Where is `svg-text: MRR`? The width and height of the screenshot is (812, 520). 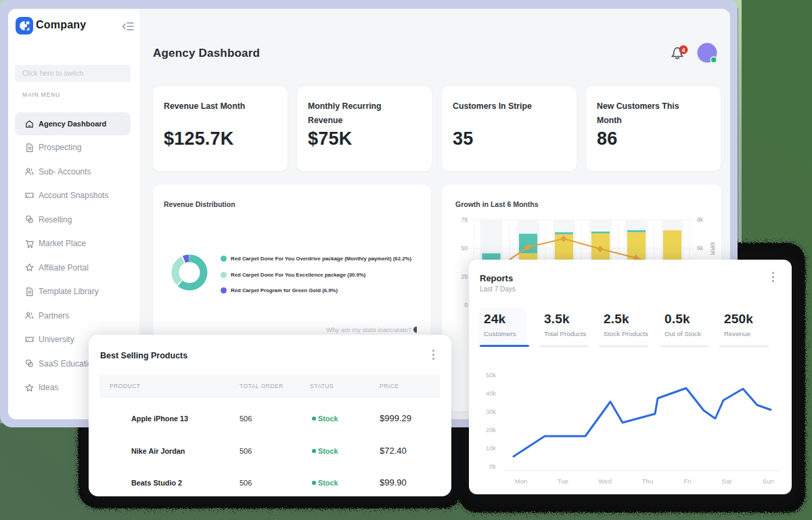 svg-text: MRR is located at coordinates (713, 249).